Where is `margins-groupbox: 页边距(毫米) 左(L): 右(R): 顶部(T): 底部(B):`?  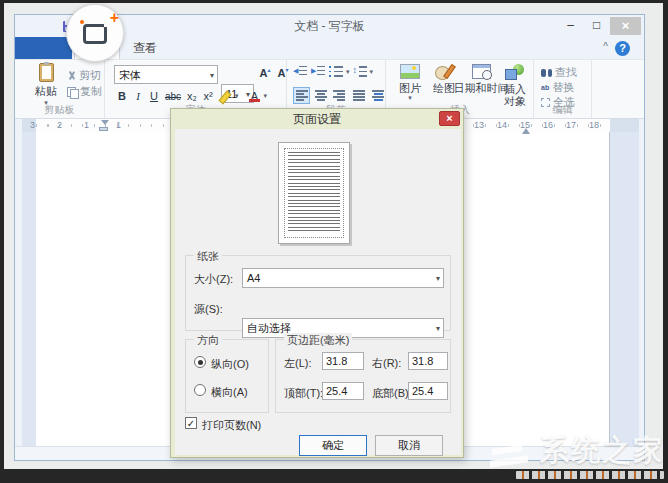
margins-groupbox: 页边距(毫米) 左(L): 右(R): 顶部(T): 底部(B): is located at coordinates (363, 376).